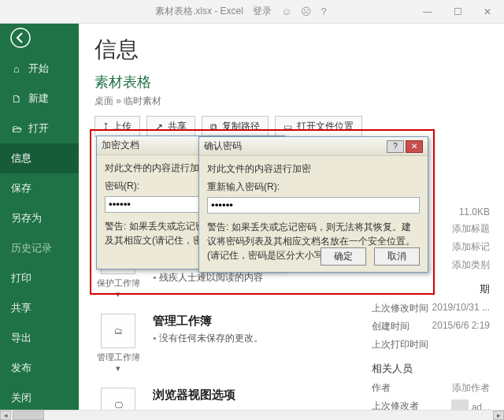  I want to click on button-label: 上传, so click(122, 126).